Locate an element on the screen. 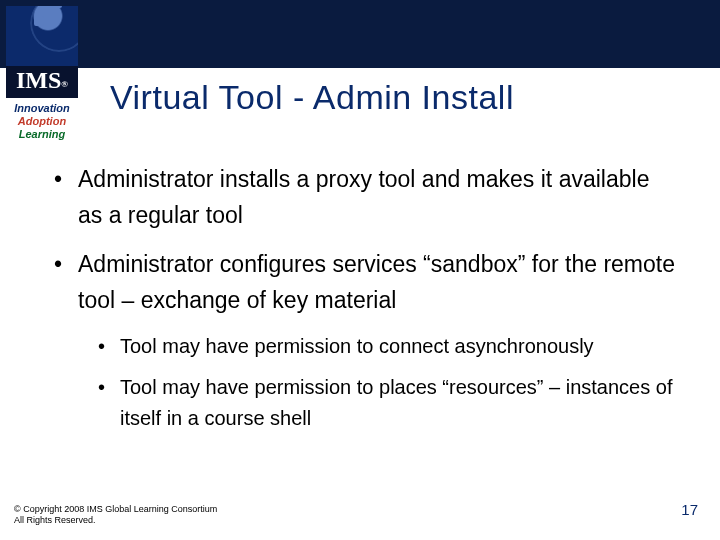 The width and height of the screenshot is (720, 540). bullet-item: Administrator installs a proxy tool and … is located at coordinates (367, 198).